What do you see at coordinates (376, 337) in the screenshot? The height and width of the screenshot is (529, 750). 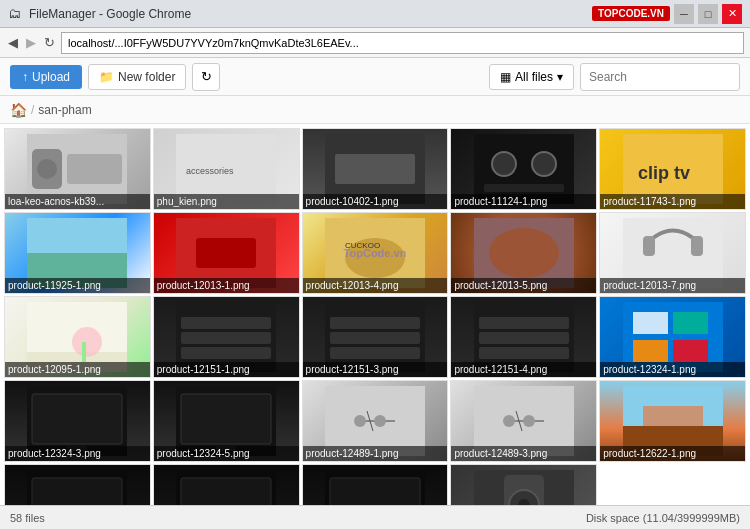 I see `list-item: product-12151-3.png` at bounding box center [376, 337].